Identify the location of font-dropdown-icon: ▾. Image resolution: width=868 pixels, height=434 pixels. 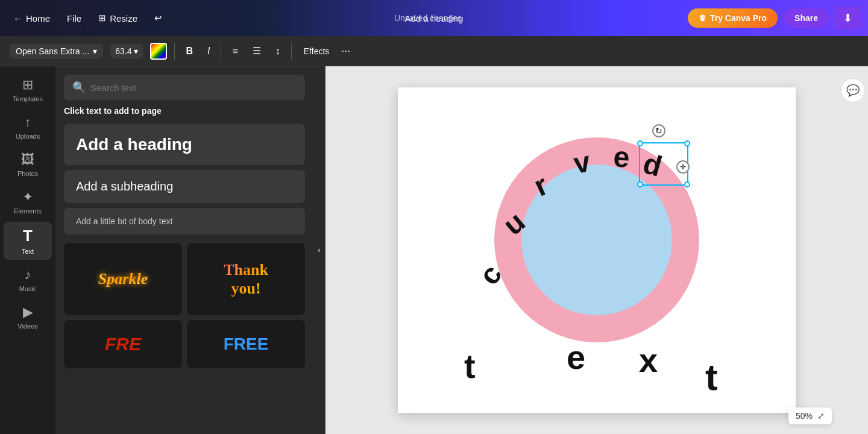
(95, 51).